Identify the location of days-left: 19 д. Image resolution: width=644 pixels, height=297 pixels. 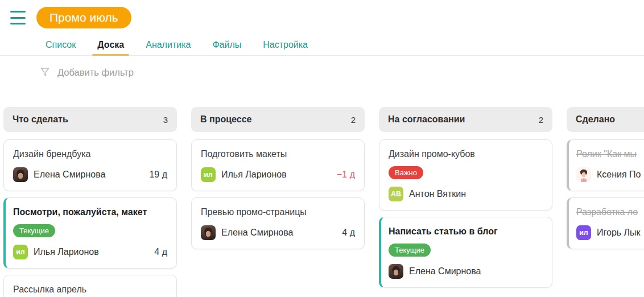
(156, 175).